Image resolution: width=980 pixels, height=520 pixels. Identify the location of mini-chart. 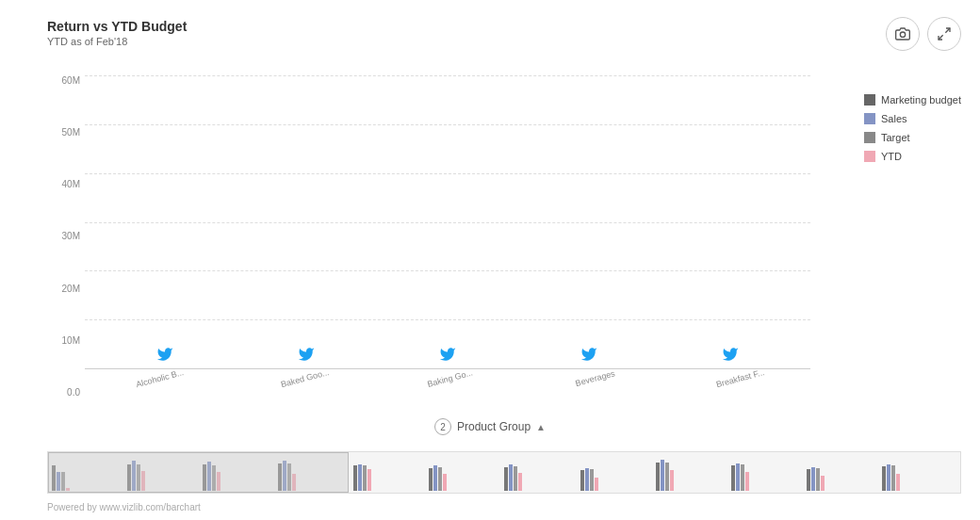
(504, 473).